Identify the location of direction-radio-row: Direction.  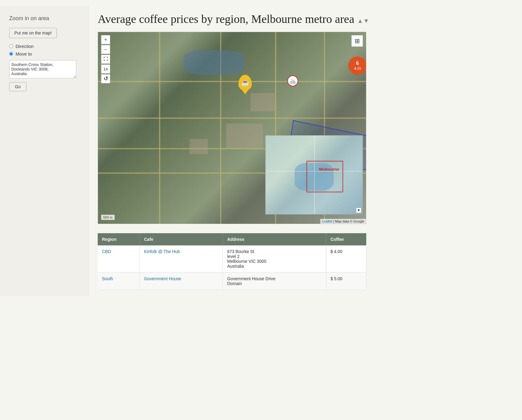
(46, 46).